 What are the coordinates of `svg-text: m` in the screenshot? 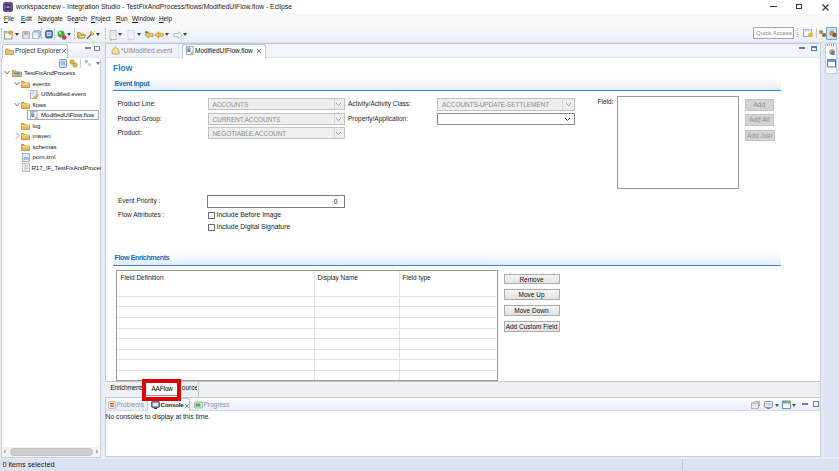 It's located at (26, 158).